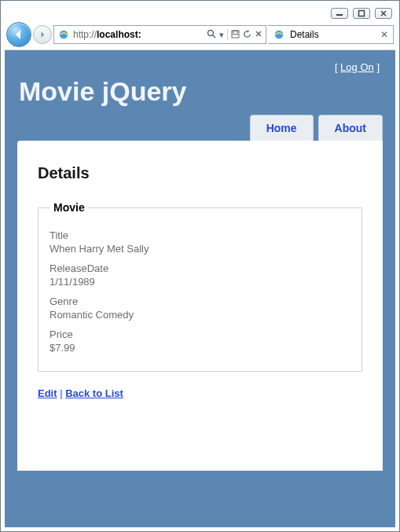  I want to click on separator, so click(228, 35).